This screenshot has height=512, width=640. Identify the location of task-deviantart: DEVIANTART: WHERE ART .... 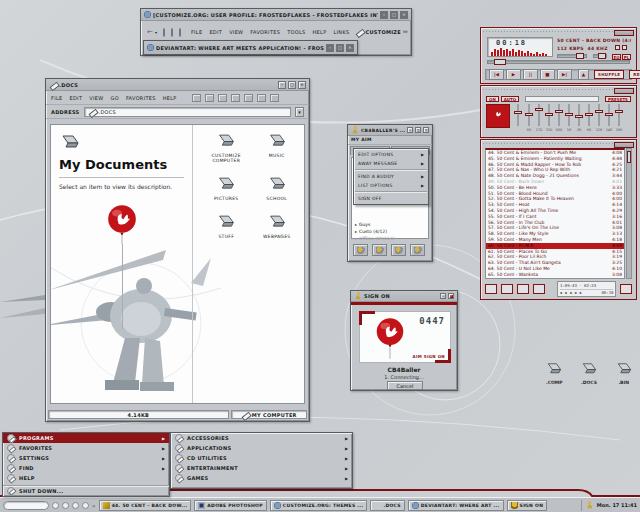
(456, 506).